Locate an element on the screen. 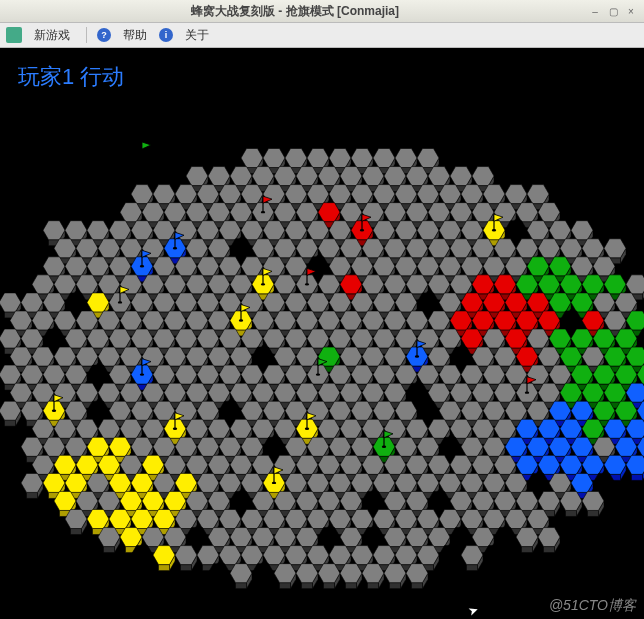 Image resolution: width=644 pixels, height=619 pixels. menu-new-game: 新游戏 is located at coordinates (52, 36).